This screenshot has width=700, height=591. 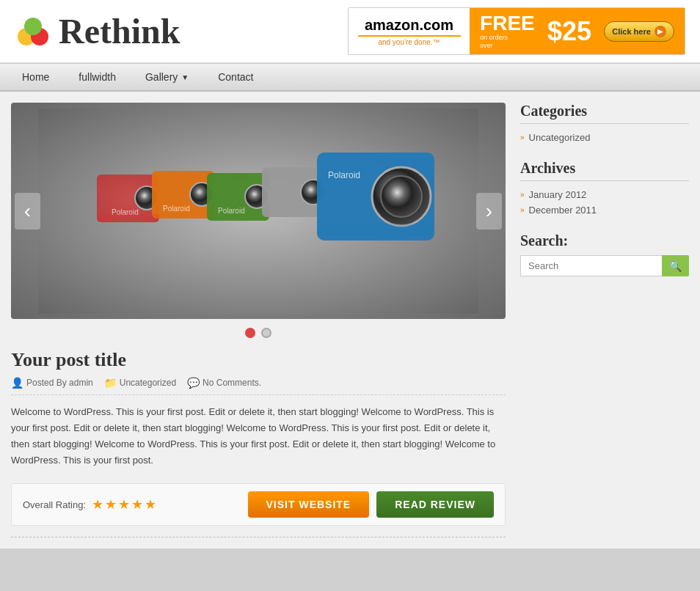 I want to click on search-button: 🔍, so click(x=675, y=265).